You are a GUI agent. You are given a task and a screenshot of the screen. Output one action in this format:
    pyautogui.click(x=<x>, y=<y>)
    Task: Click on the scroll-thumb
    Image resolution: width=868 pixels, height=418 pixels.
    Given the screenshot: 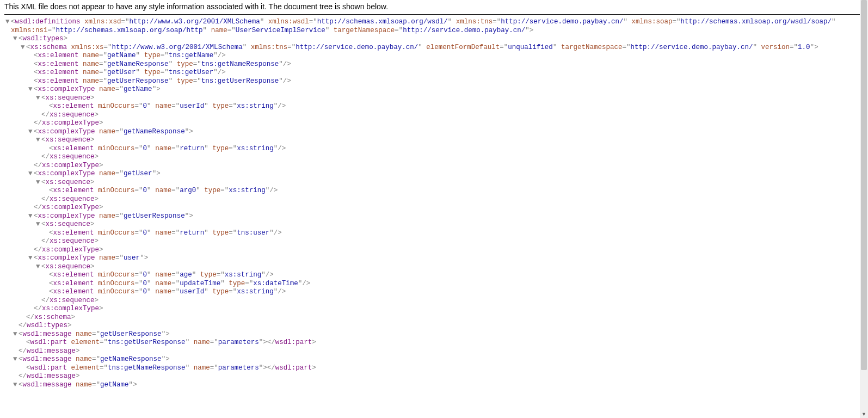 What is the action you would take?
    pyautogui.click(x=864, y=185)
    